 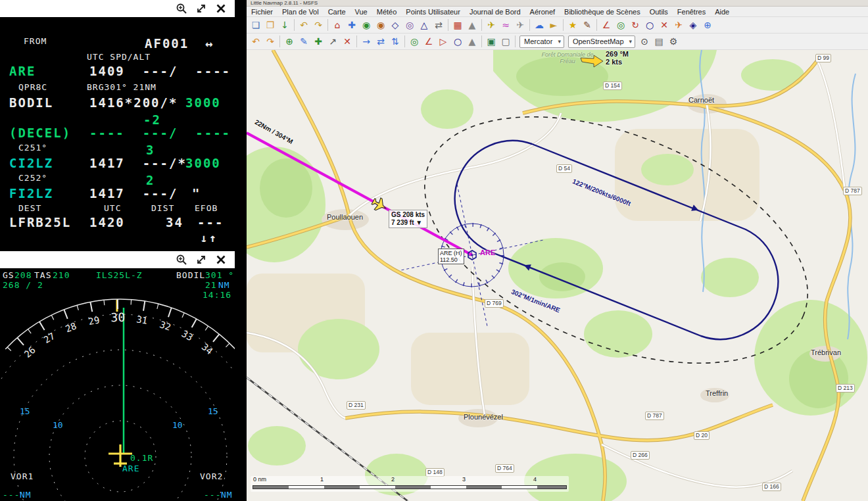 I want to click on menu-meteo: Météo, so click(x=387, y=12).